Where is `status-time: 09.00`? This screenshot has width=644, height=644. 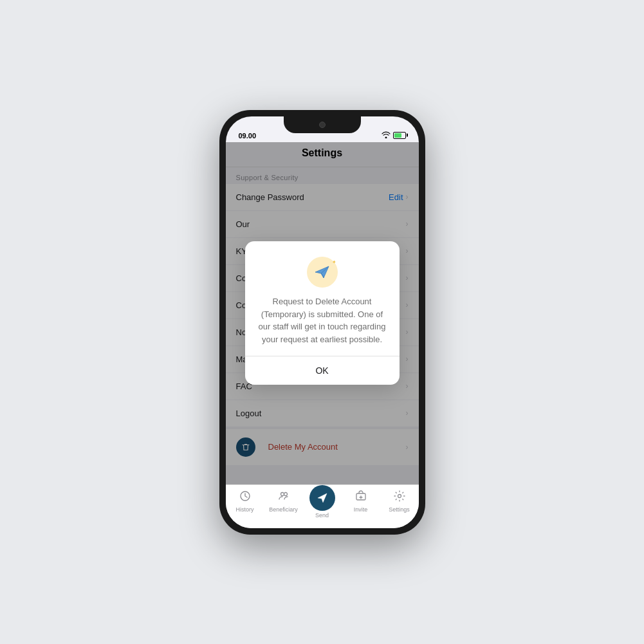 status-time: 09.00 is located at coordinates (248, 136).